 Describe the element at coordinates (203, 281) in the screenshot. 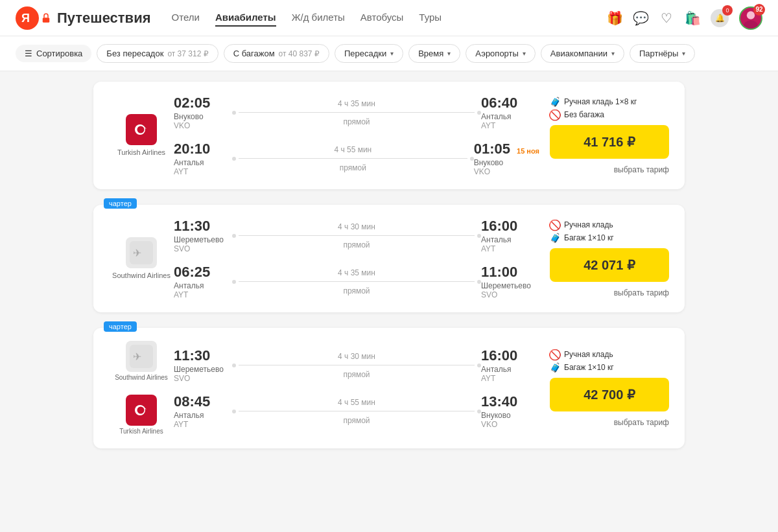

I see `depart-info-2-2: 06:25 Анталья AYT` at that location.